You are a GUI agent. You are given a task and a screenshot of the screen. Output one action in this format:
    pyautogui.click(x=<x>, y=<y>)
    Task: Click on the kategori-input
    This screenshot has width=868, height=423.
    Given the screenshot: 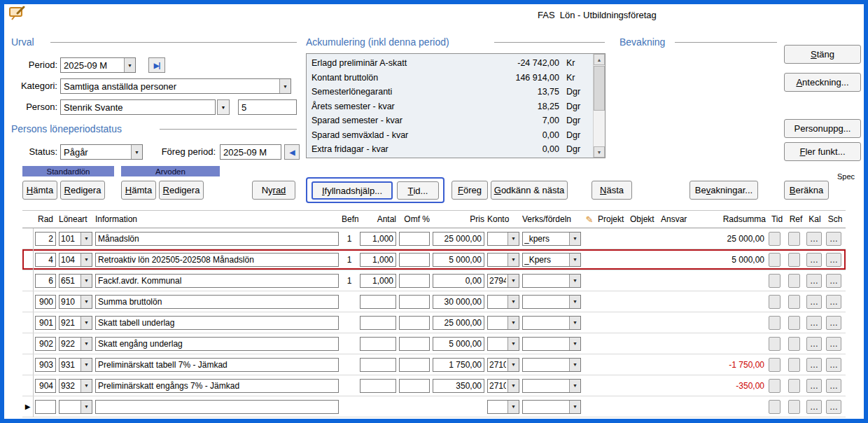 What is the action you would take?
    pyautogui.click(x=170, y=86)
    